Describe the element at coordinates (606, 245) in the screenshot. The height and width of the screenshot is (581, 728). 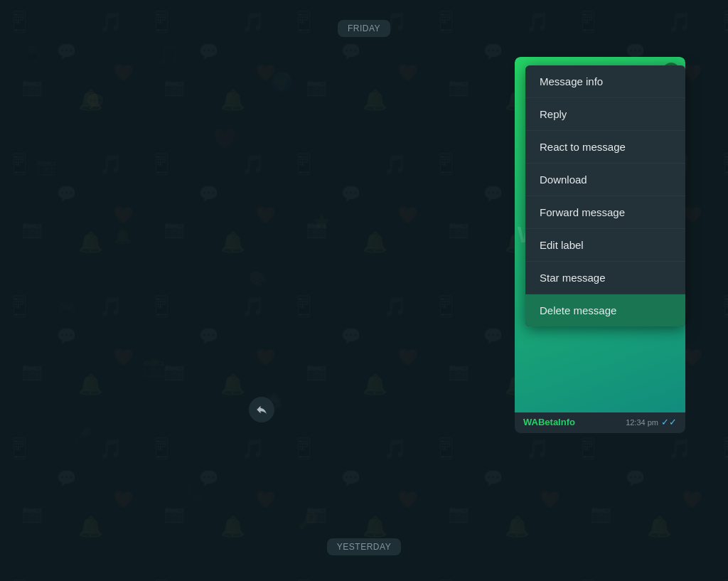
I see `context-menu-item-edit-label: Edit label` at that location.